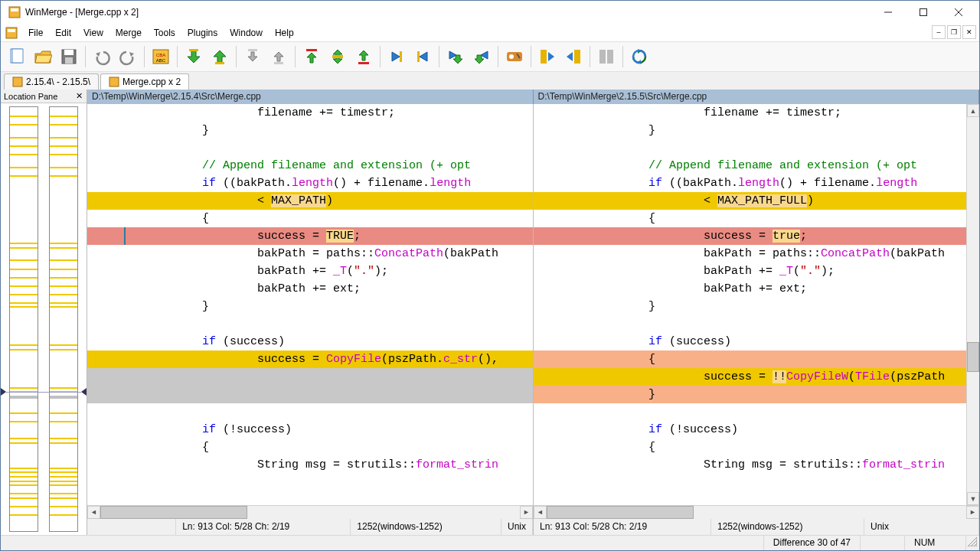  What do you see at coordinates (939, 32) in the screenshot?
I see `mdi-minimize-button: –` at bounding box center [939, 32].